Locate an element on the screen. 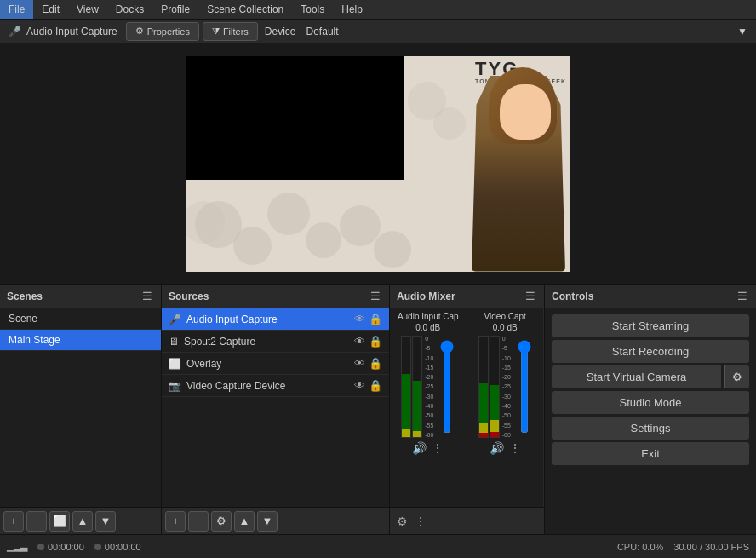 The height and width of the screenshot is (558, 756). scene-item-main-stage: Main Stage is located at coordinates (80, 341).